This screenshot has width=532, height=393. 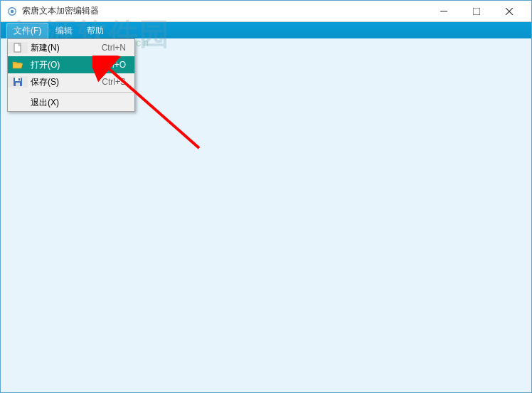 I want to click on menu-file: 文件(F), so click(x=27, y=31).